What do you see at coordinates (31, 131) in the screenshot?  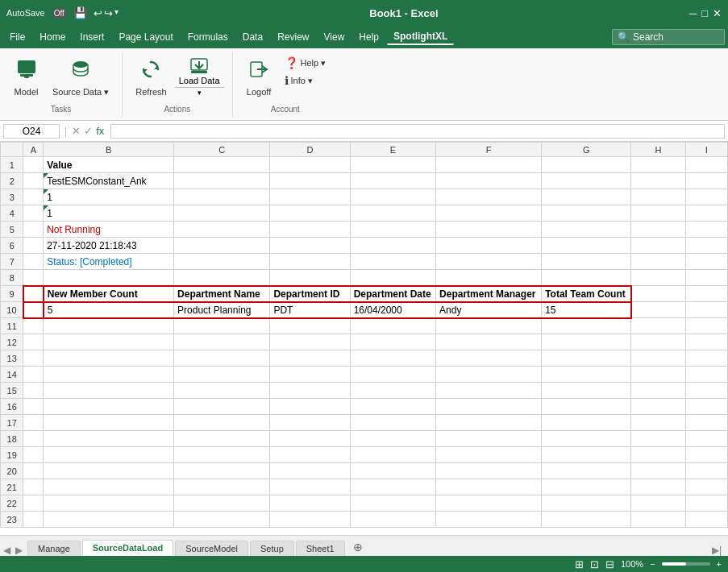 I see `cell-reference-box: O24` at bounding box center [31, 131].